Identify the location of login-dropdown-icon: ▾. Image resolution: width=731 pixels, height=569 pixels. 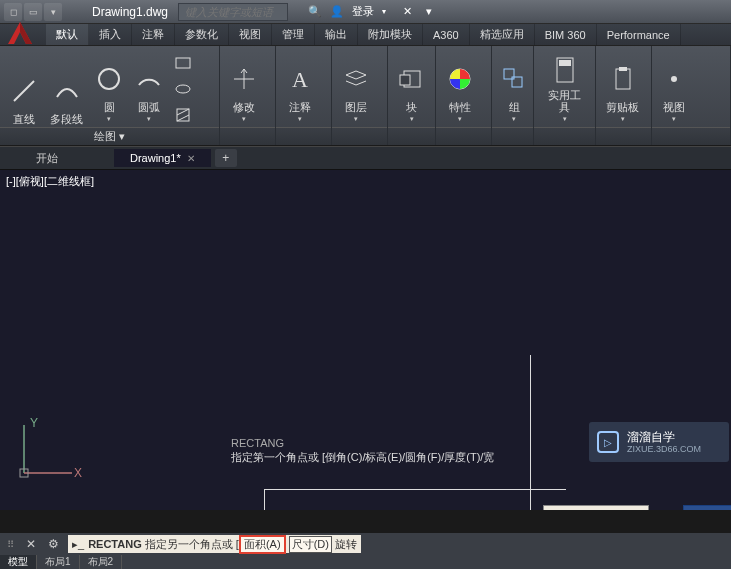
(384, 12).